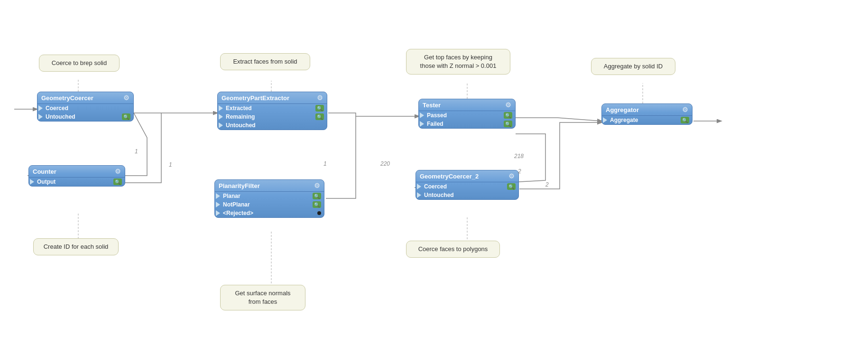 The width and height of the screenshot is (868, 356). What do you see at coordinates (32, 182) in the screenshot?
I see `port-arrow-output` at bounding box center [32, 182].